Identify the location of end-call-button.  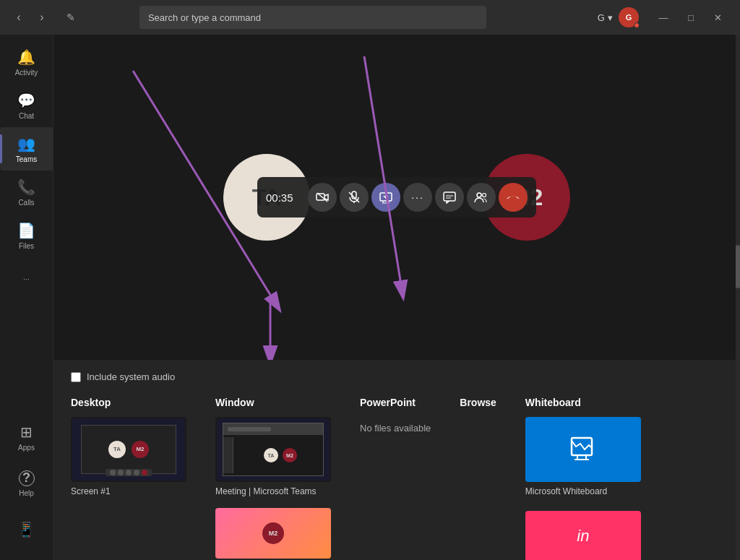
(513, 197).